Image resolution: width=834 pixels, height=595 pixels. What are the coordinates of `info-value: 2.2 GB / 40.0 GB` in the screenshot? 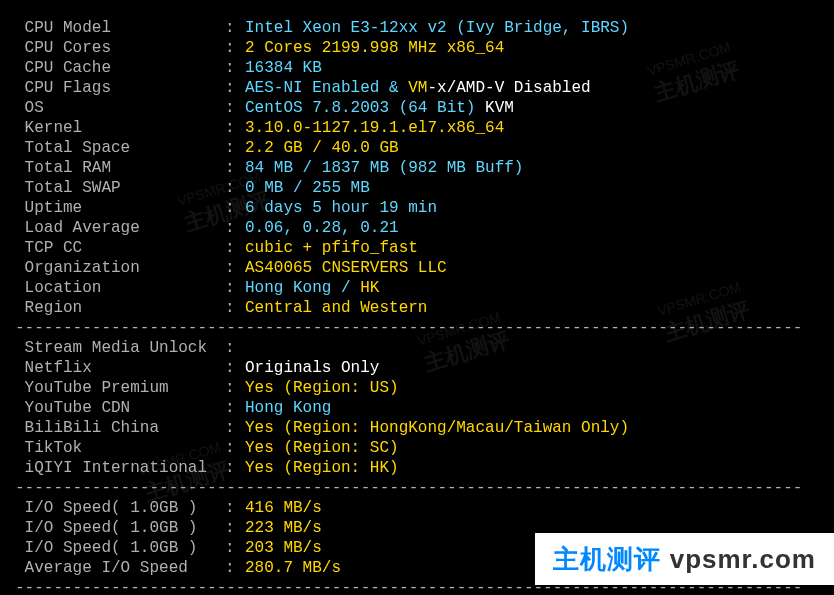 It's located at (322, 148).